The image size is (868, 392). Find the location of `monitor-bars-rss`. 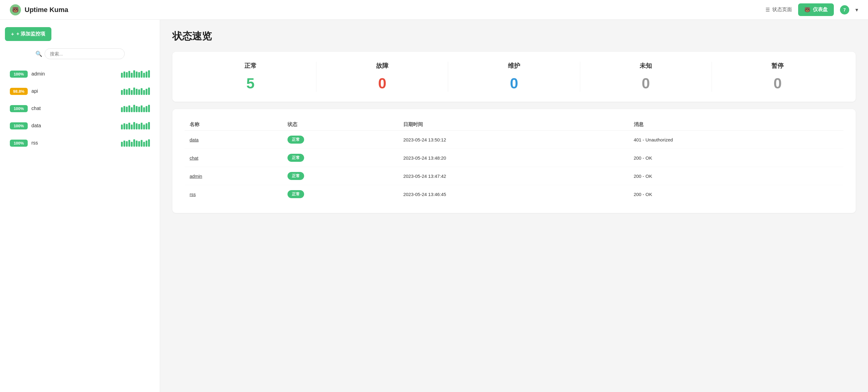

monitor-bars-rss is located at coordinates (135, 143).